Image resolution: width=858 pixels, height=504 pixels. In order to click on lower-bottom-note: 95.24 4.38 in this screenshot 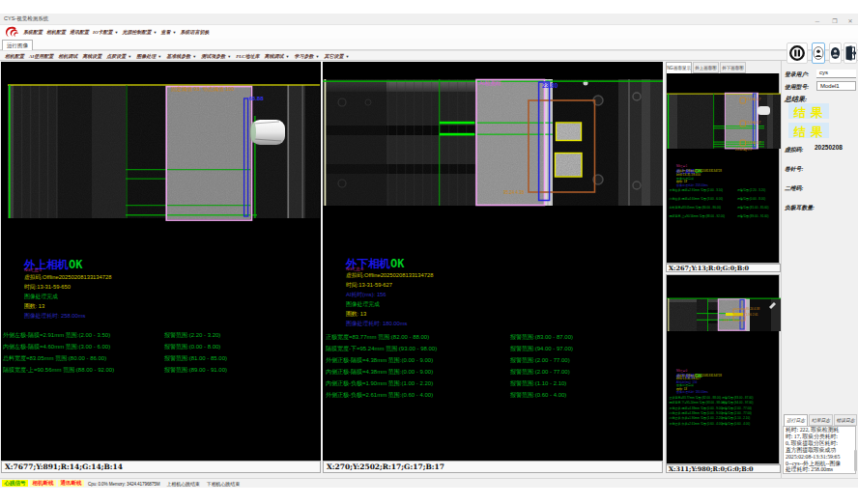, I will do `click(514, 193)`.